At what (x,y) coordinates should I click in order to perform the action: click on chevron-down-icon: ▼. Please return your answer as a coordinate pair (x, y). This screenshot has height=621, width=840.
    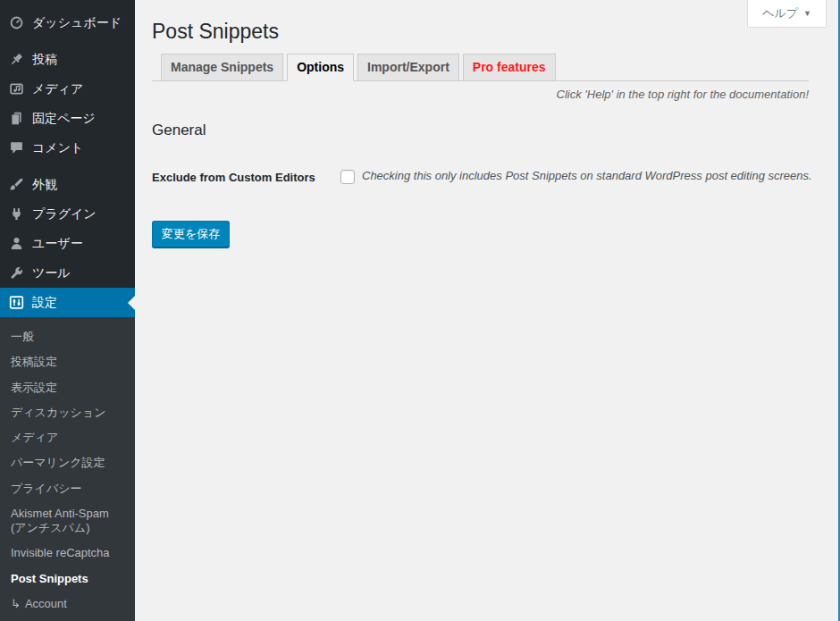
    Looking at the image, I should click on (808, 13).